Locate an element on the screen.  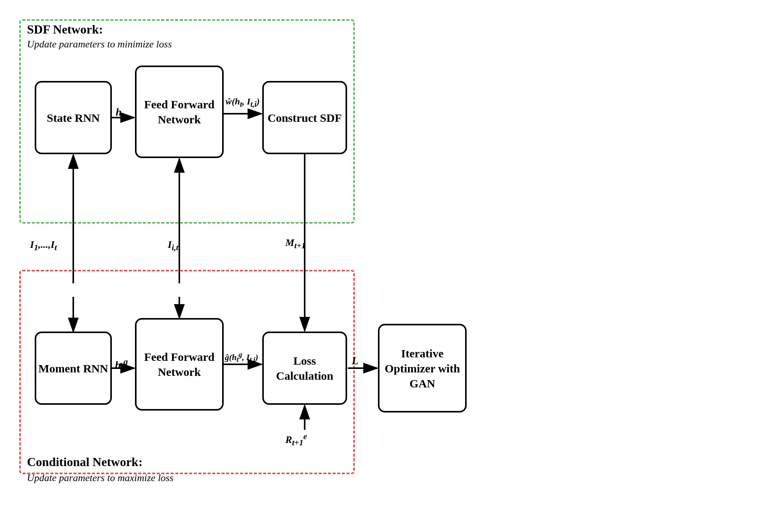
conditional-network-label: Conditional Network: is located at coordinates (85, 462).